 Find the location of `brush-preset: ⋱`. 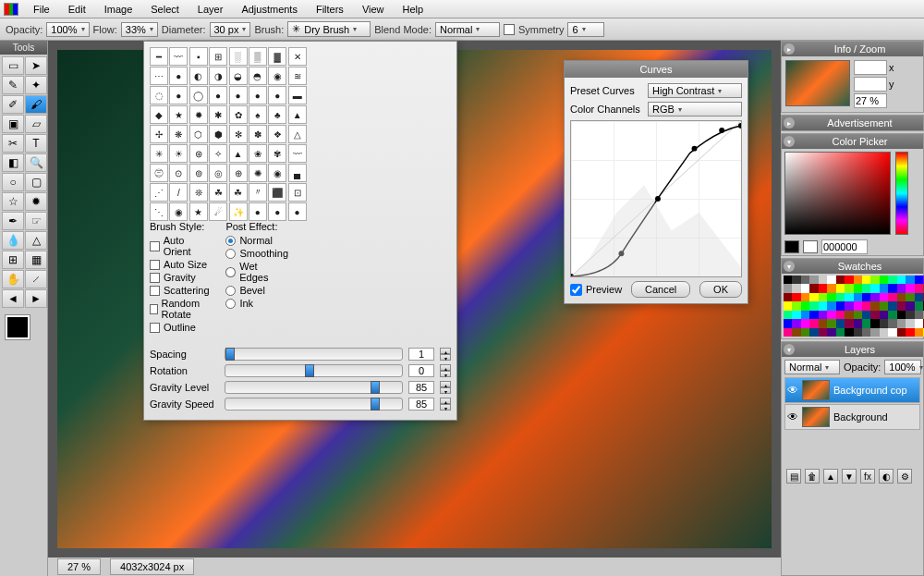

brush-preset: ⋱ is located at coordinates (159, 212).